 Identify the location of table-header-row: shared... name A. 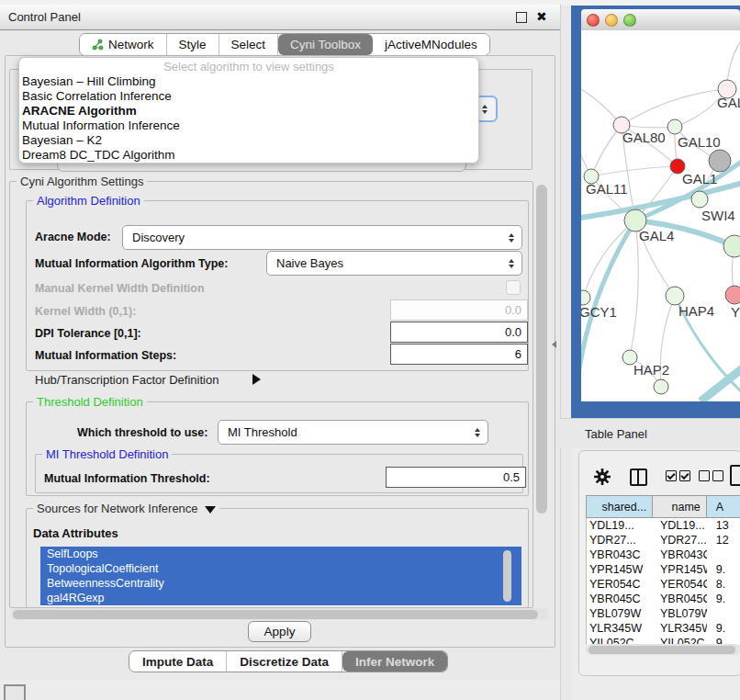
(663, 507).